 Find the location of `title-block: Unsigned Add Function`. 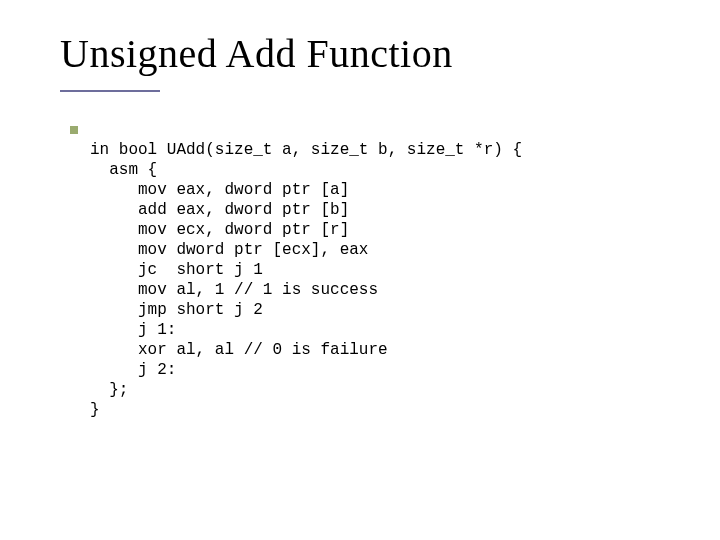

title-block: Unsigned Add Function is located at coordinates (256, 54).